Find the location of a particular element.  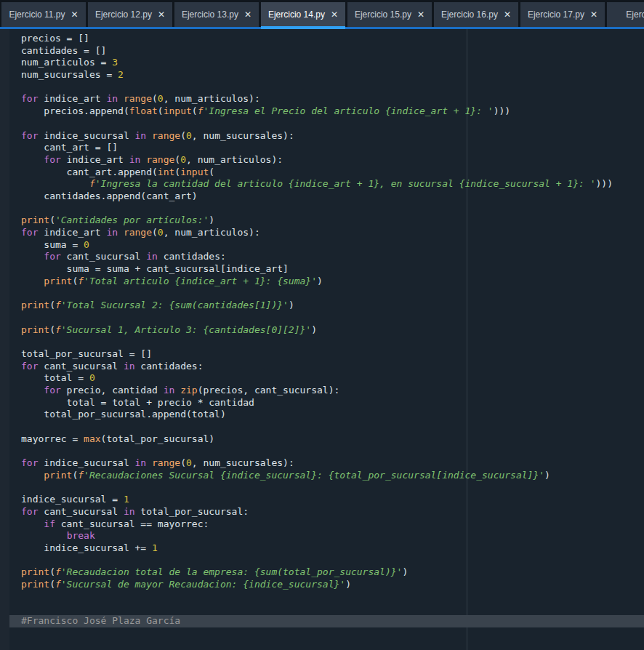

code-line: print(f'Sucursal de mayor Recaudacion: {… is located at coordinates (327, 585).